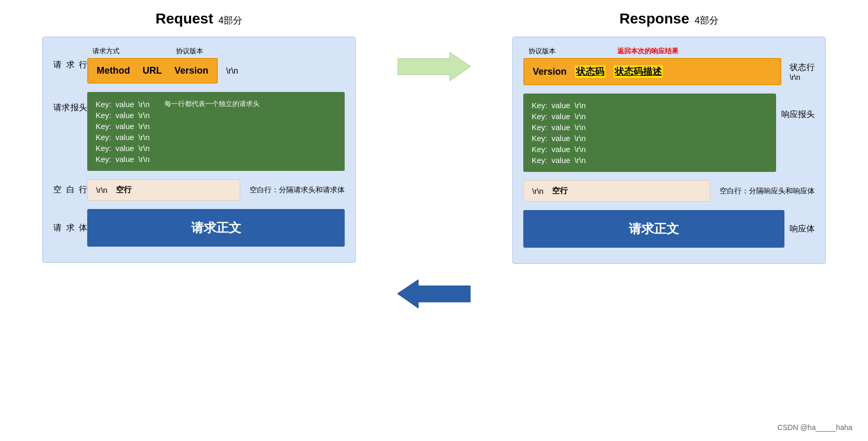 This screenshot has width=868, height=441. What do you see at coordinates (199, 65) in the screenshot?
I see `request-line-row: 请求行 请求方式 协议版本 Method URL Version \r\n` at bounding box center [199, 65].